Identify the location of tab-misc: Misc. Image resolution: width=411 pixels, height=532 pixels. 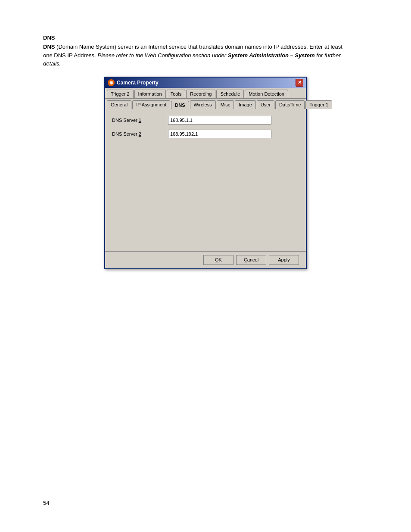
(226, 105).